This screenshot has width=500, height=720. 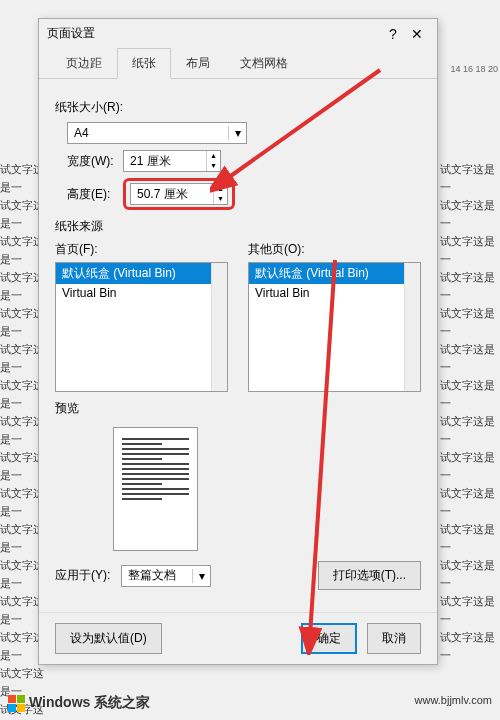 I want to click on height-highlight: 50.7 厘米 ▲ ▼, so click(x=179, y=194).